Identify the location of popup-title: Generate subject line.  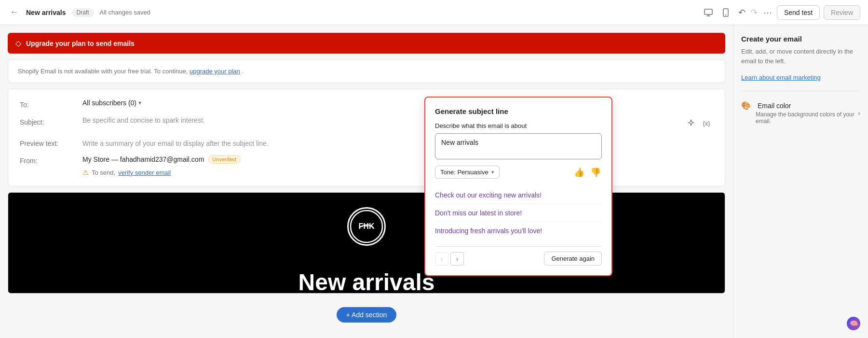
(518, 111).